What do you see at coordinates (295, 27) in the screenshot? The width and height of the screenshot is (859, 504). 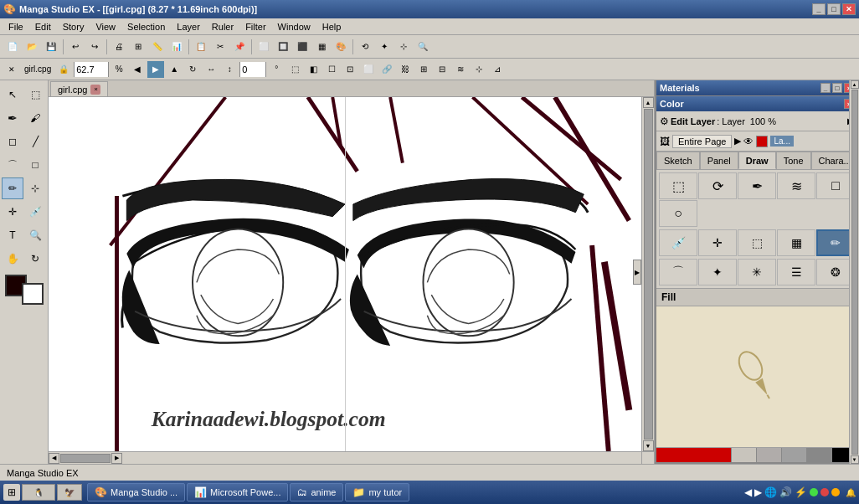 I see `menu-window: Window` at bounding box center [295, 27].